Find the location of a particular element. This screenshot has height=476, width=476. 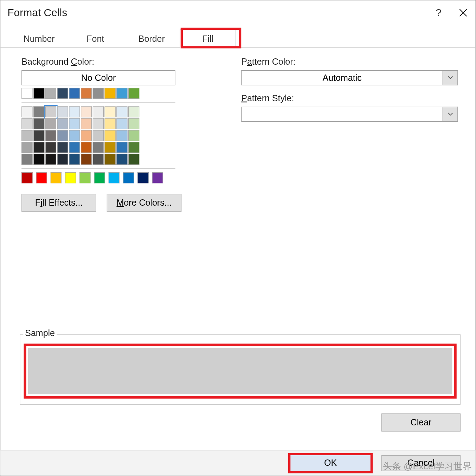

help-button: ? is located at coordinates (439, 13).